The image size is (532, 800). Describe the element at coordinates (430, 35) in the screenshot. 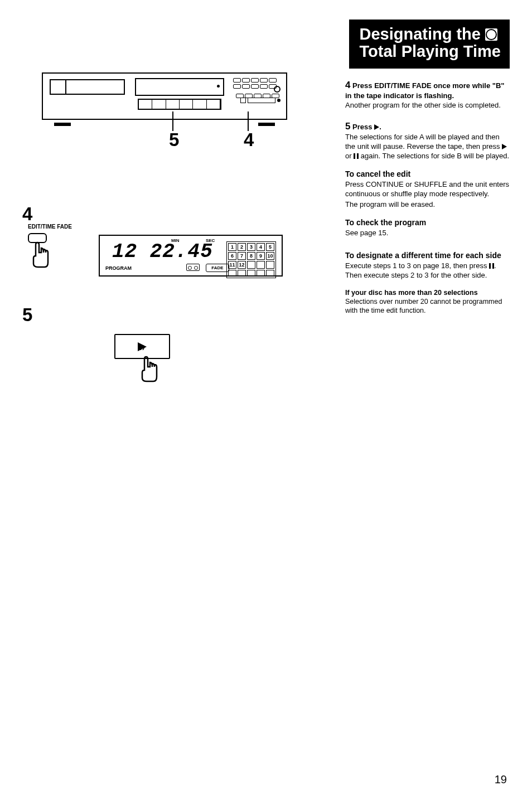

I see `page-title-line1: Designating the` at that location.